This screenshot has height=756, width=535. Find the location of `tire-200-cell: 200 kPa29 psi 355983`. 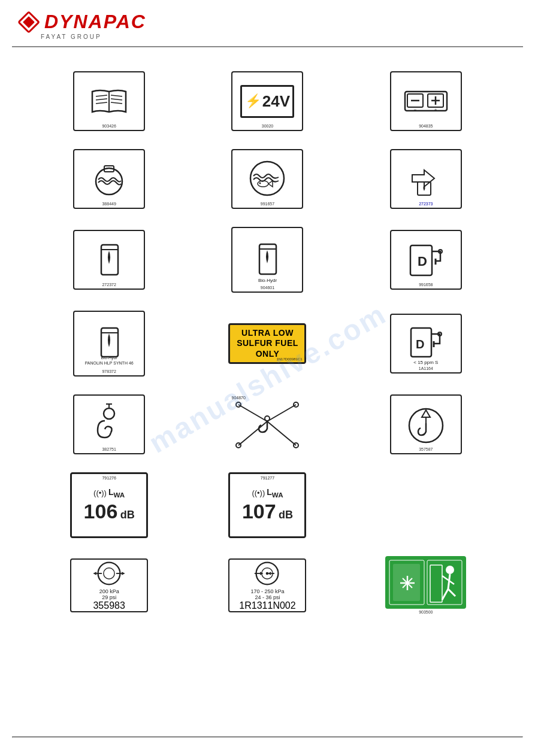

tire-200-cell: 200 kPa29 psi 355983 is located at coordinates (109, 585).